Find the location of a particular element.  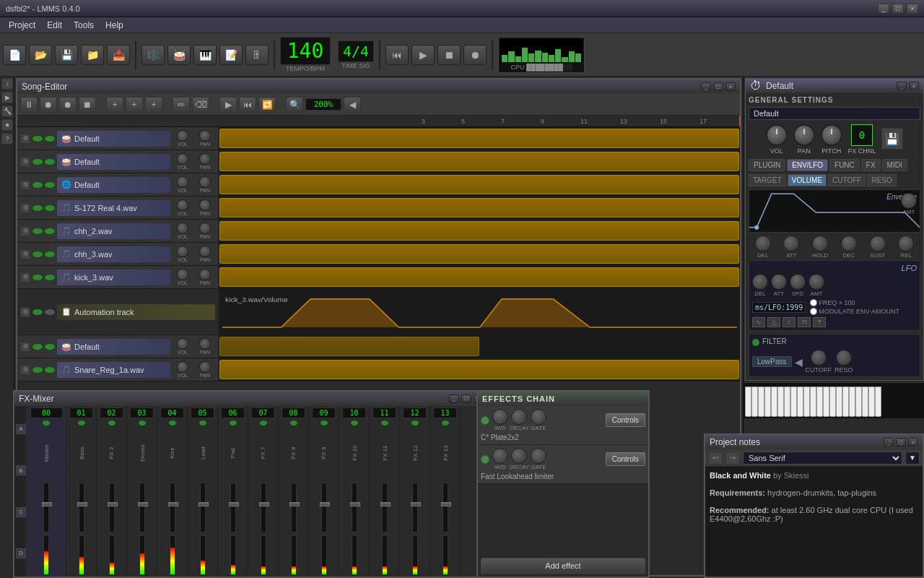

lfo-wave-triangle: △ is located at coordinates (774, 322).